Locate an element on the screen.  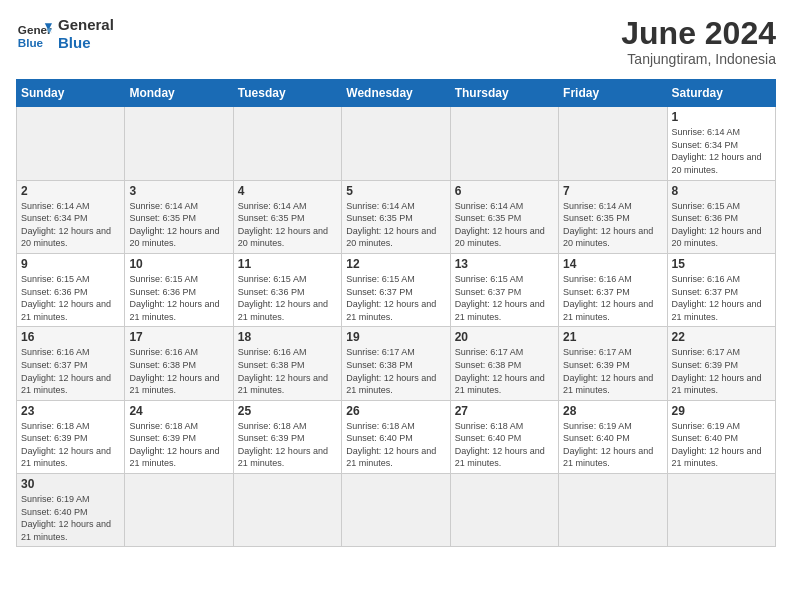
calendar-cell: 26Sunrise: 6:18 AM Sunset: 6:40 PM Dayli… is located at coordinates (396, 436).